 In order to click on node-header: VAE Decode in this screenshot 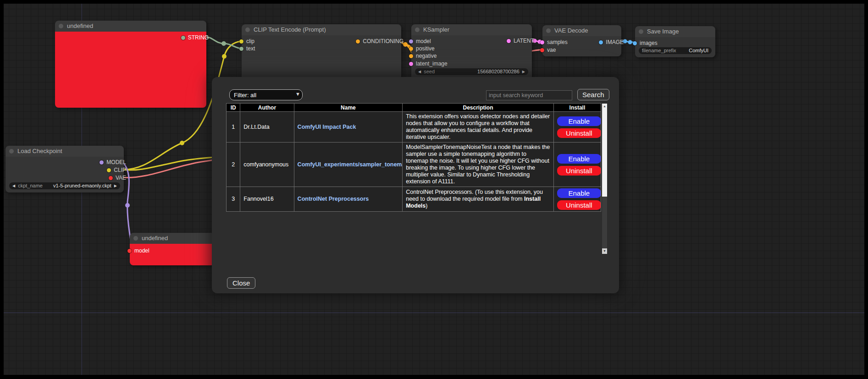, I will do `click(582, 31)`.